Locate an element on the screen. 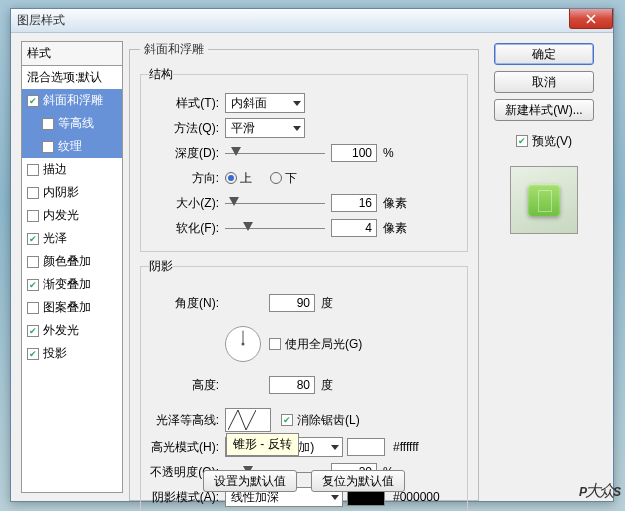 The height and width of the screenshot is (511, 625). style-list-header: 样式 is located at coordinates (72, 54).